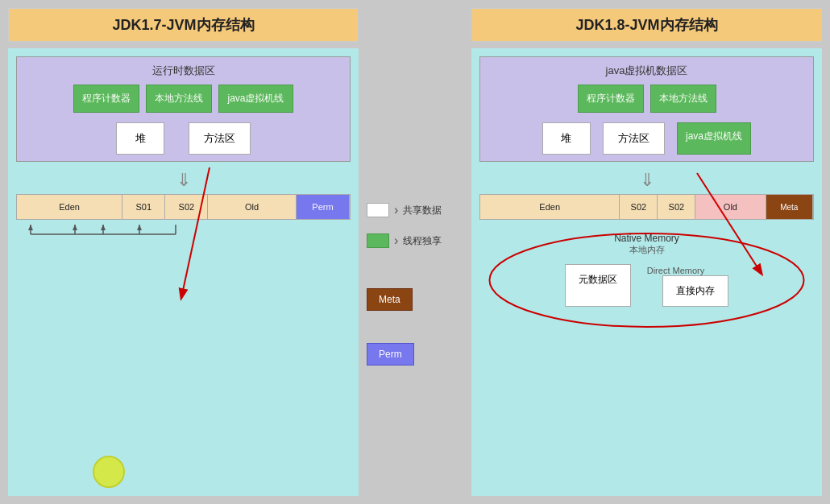 This screenshot has width=830, height=504. What do you see at coordinates (184, 25) in the screenshot?
I see `left-title: JDK1.7-JVM内存结构` at bounding box center [184, 25].